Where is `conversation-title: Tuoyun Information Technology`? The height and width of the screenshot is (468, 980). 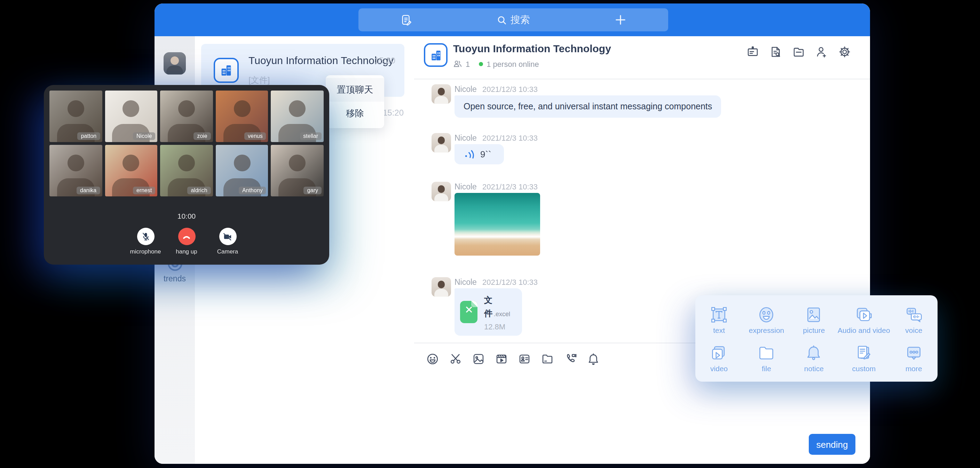 conversation-title: Tuoyun Information Technology is located at coordinates (321, 60).